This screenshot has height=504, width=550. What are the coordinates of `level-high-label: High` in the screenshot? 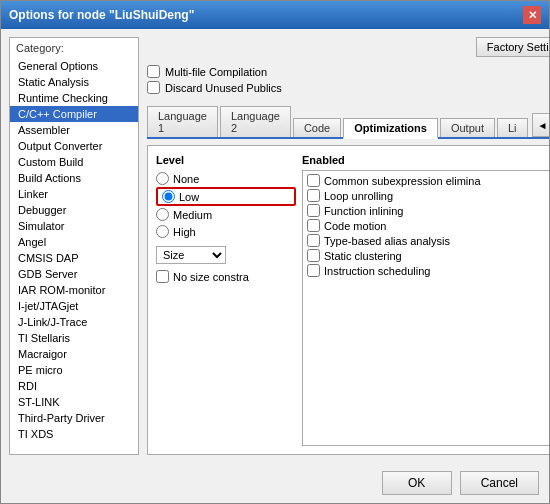 It's located at (184, 232).